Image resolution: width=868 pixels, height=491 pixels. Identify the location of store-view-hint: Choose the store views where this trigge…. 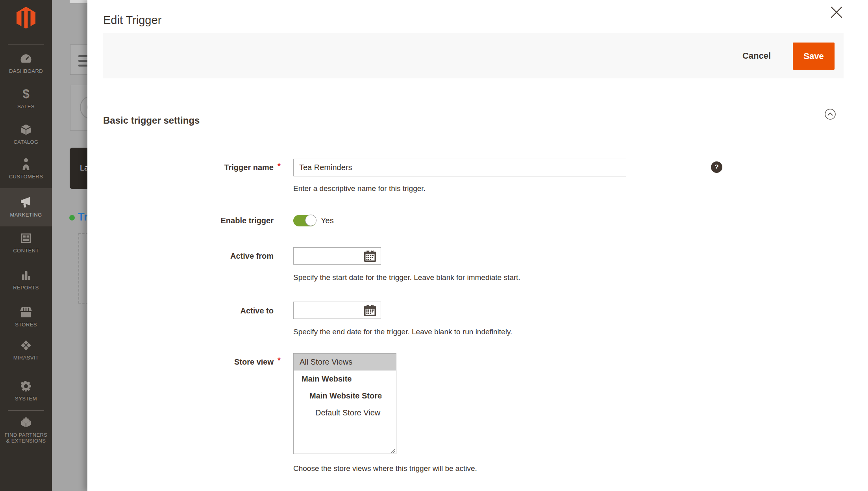
(385, 469).